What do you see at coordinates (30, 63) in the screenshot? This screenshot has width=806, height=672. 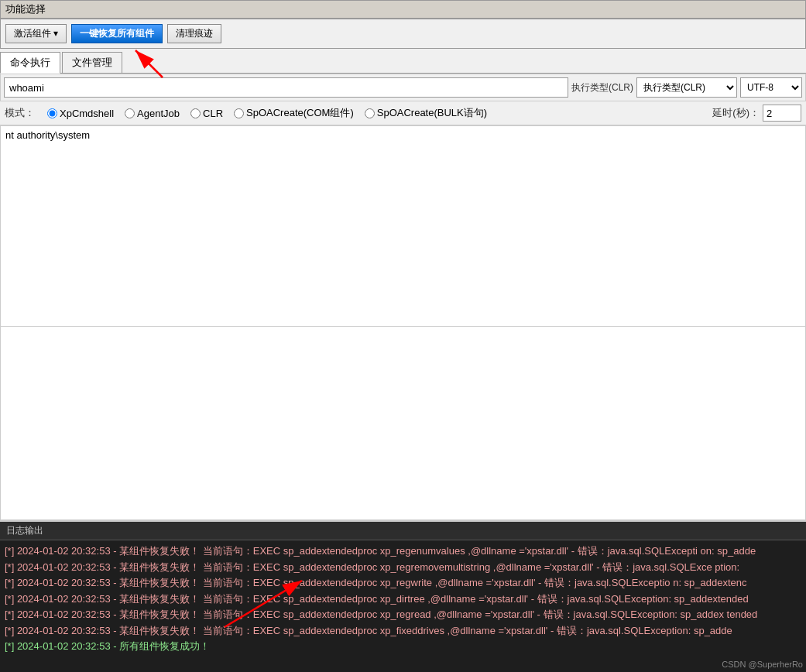 I see `tab-cmd-exec: 命令执行` at bounding box center [30, 63].